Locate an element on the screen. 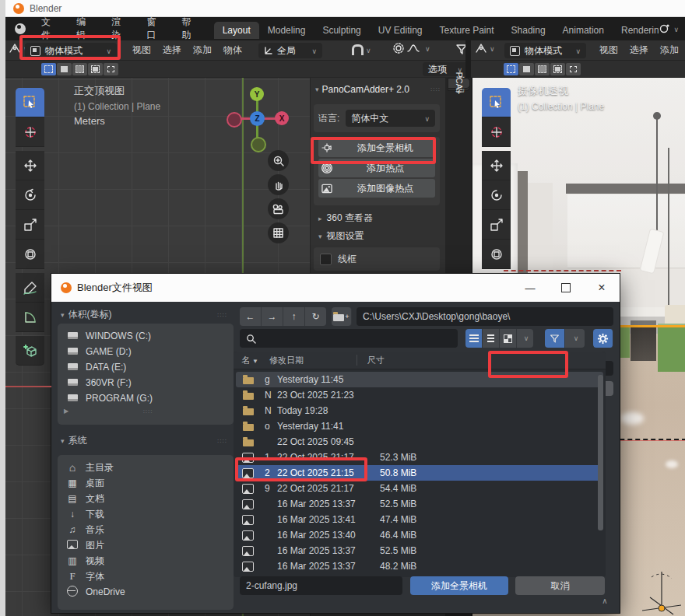 Image resolution: width=685 pixels, height=616 pixels. workspace-tab: Shading is located at coordinates (529, 30).